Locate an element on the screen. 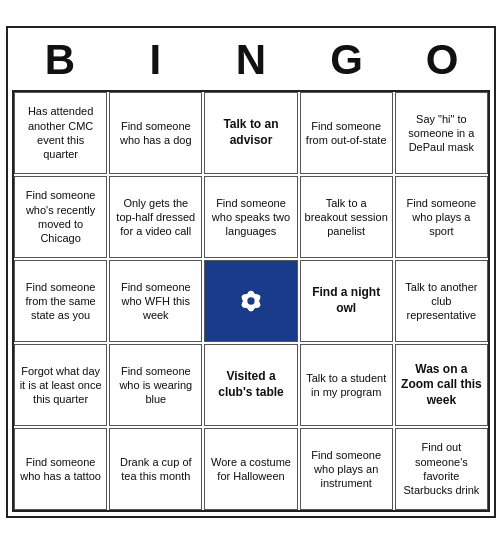 The image size is (502, 544). cell-label: Talk to another club representative is located at coordinates (442, 302).